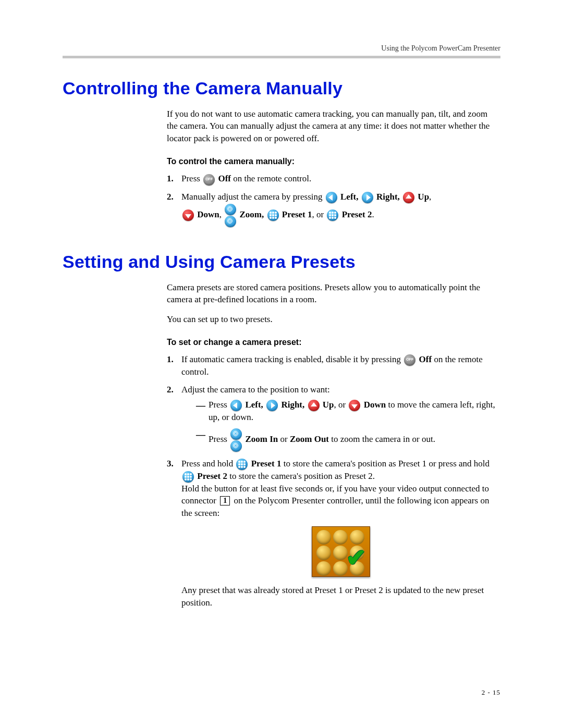 Image resolution: width=563 pixels, height=728 pixels. Describe the element at coordinates (255, 390) in the screenshot. I see `text: Adjust the camera to the position to wan…` at that location.